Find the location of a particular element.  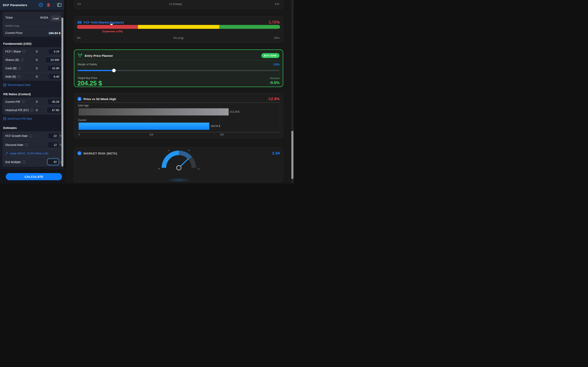

row-label: FCF / Share is located at coordinates (13, 51).